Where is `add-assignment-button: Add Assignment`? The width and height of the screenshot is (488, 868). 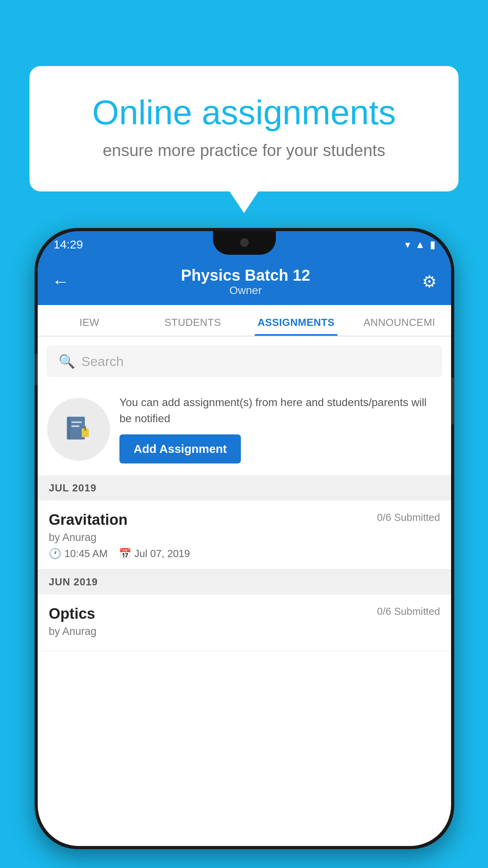
add-assignment-button: Add Assignment is located at coordinates (180, 449).